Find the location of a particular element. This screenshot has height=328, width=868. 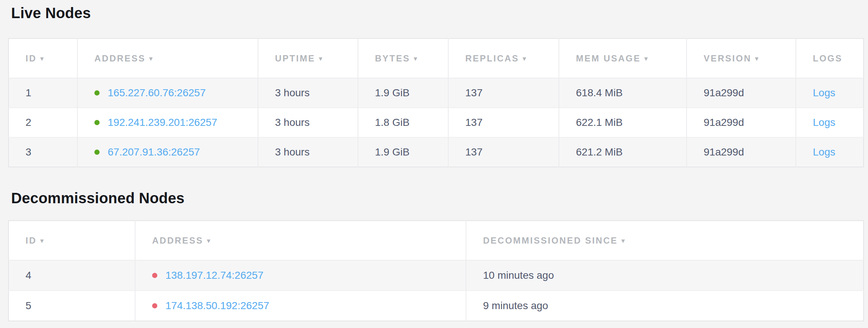

cell-decommissioned-since: 9 minutes ago is located at coordinates (665, 306).